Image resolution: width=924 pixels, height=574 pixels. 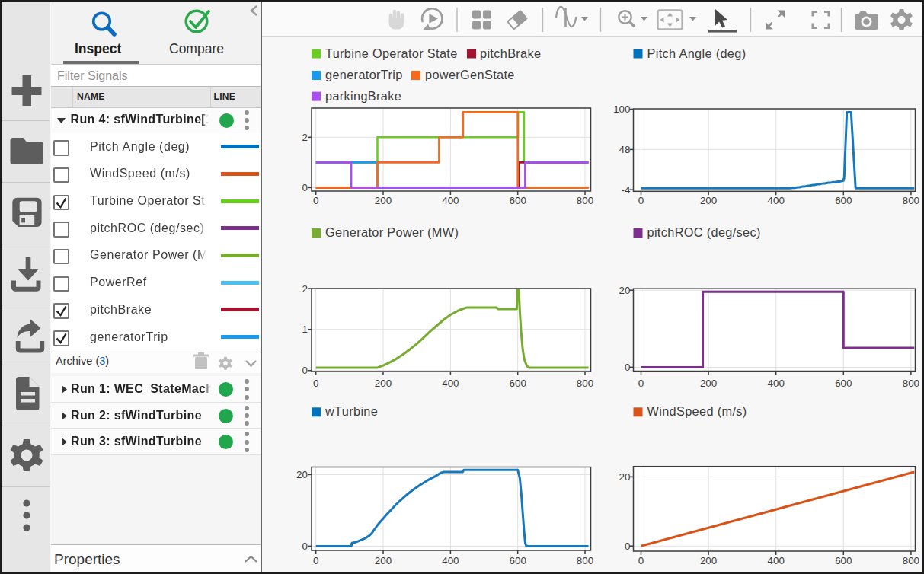 I want to click on svg-text: 100, so click(x=622, y=110).